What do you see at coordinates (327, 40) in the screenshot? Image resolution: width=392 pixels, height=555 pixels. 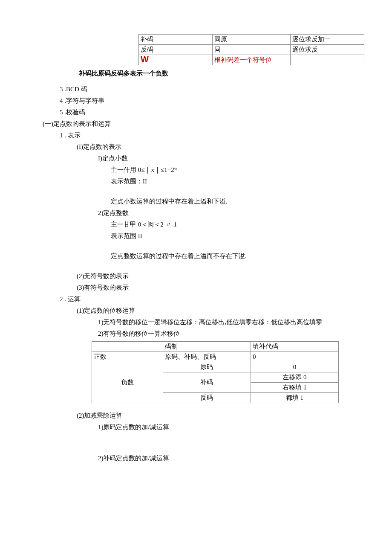 I see `cell: 逐位求反加一` at bounding box center [327, 40].